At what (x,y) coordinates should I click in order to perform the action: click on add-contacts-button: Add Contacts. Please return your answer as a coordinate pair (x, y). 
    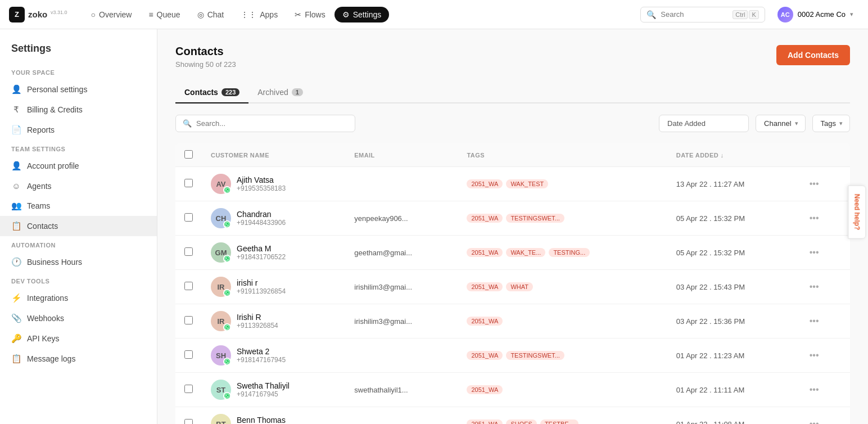
    Looking at the image, I should click on (813, 55).